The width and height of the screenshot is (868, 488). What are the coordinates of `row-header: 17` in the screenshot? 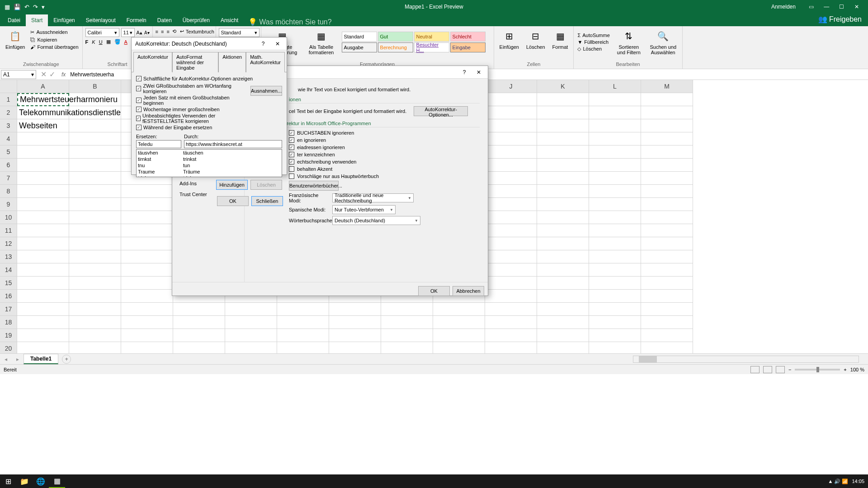 It's located at (9, 309).